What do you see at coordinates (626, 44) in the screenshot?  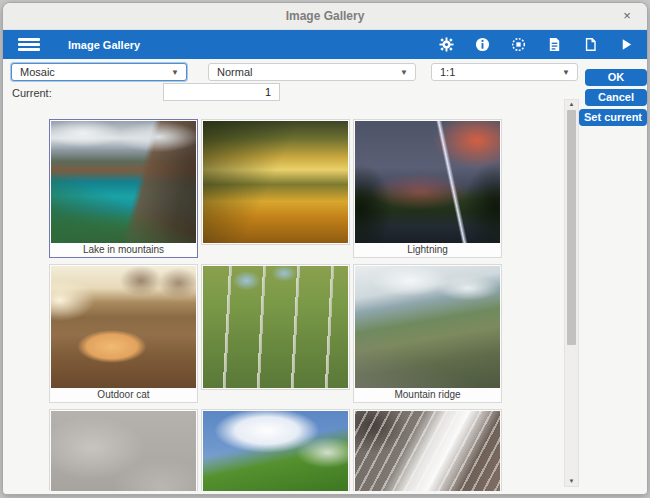 I see `play-icon` at bounding box center [626, 44].